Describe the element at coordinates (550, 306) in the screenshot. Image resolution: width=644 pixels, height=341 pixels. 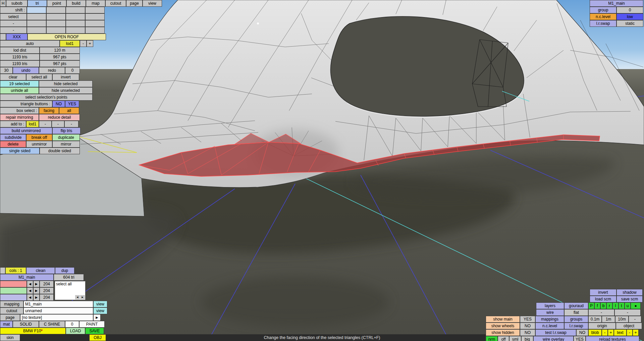
I see `layers-button: layers` at that location.